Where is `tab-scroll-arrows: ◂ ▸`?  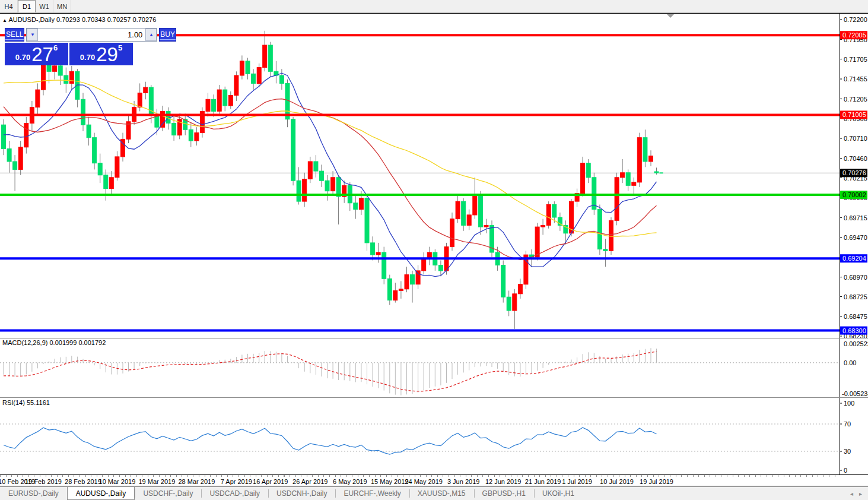
tab-scroll-arrows: ◂ ▸ is located at coordinates (859, 493).